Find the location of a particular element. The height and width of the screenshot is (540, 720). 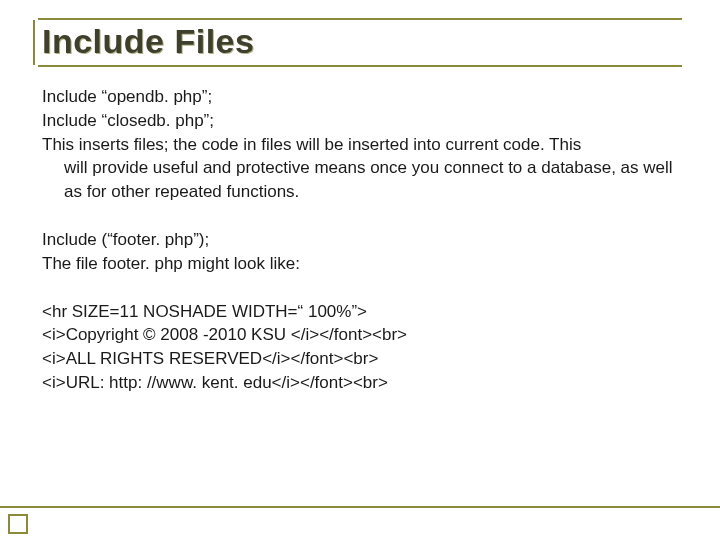

corner-square-icon is located at coordinates (18, 524).